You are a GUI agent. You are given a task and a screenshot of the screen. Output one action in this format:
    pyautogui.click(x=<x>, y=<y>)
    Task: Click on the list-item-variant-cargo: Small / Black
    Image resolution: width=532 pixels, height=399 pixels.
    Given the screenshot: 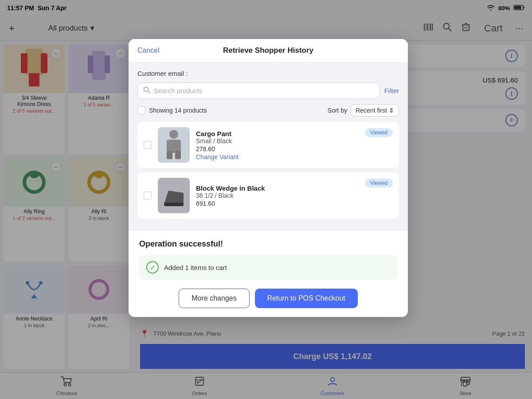 What is the action you would take?
    pyautogui.click(x=294, y=141)
    